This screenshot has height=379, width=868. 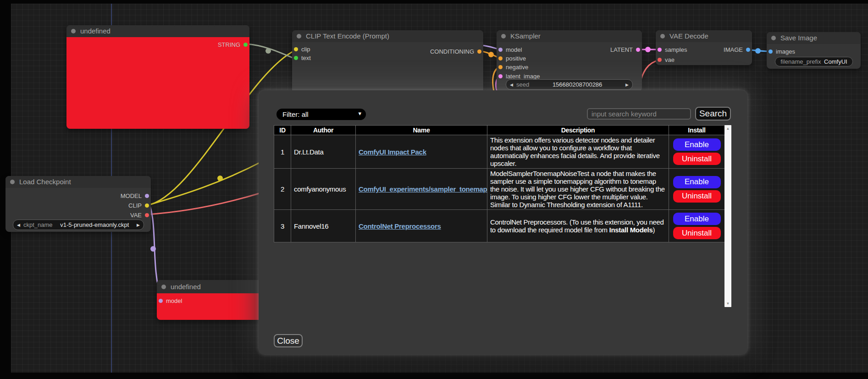 What do you see at coordinates (233, 44) in the screenshot?
I see `output-port-string: STRING` at bounding box center [233, 44].